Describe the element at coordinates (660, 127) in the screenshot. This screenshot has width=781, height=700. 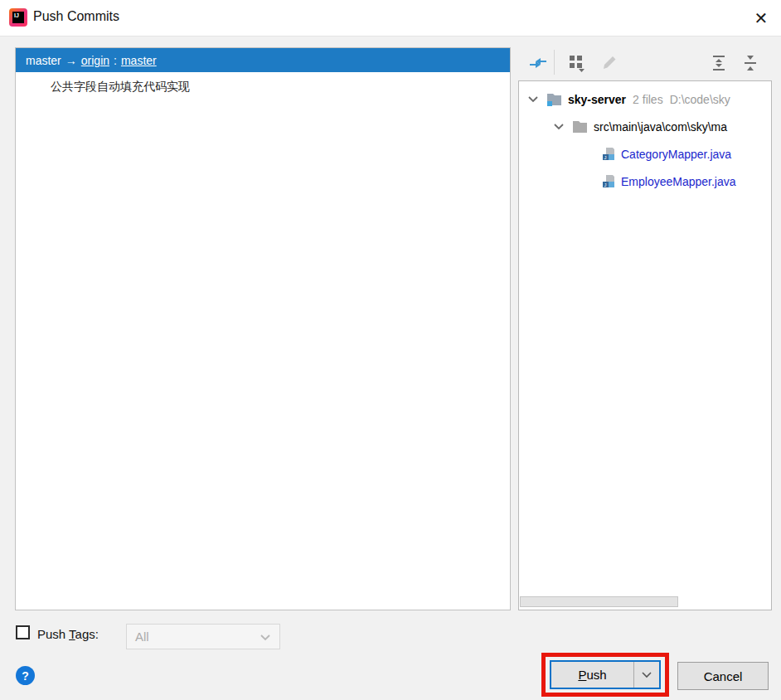
I see `package-path: src\main\java\com\sky\ma` at that location.